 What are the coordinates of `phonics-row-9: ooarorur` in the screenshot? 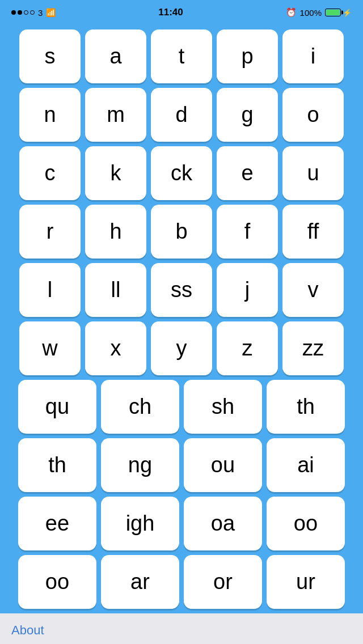 It's located at (182, 582).